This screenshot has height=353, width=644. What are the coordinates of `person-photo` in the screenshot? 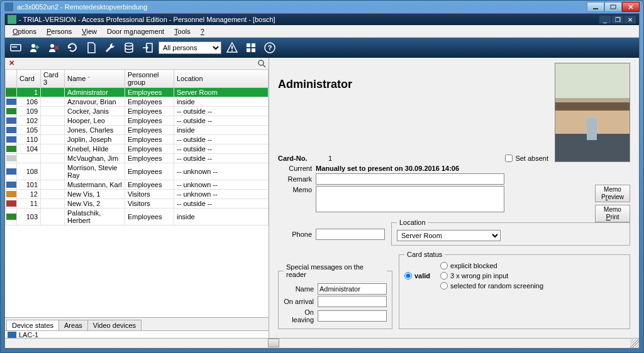 It's located at (592, 112).